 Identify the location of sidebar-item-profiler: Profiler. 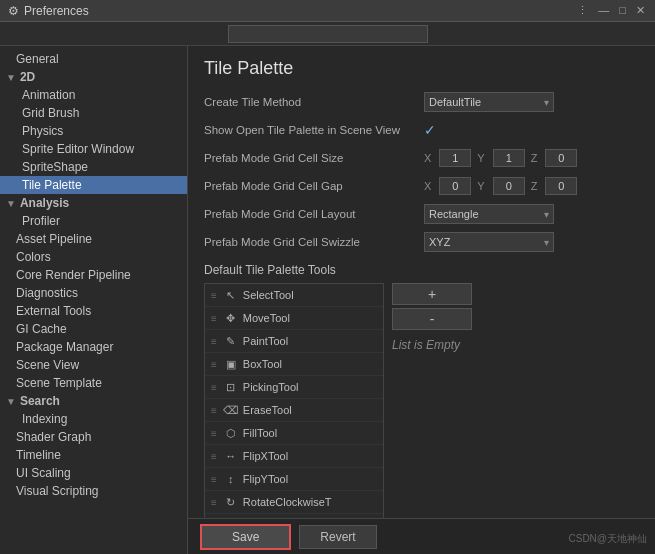
(94, 221).